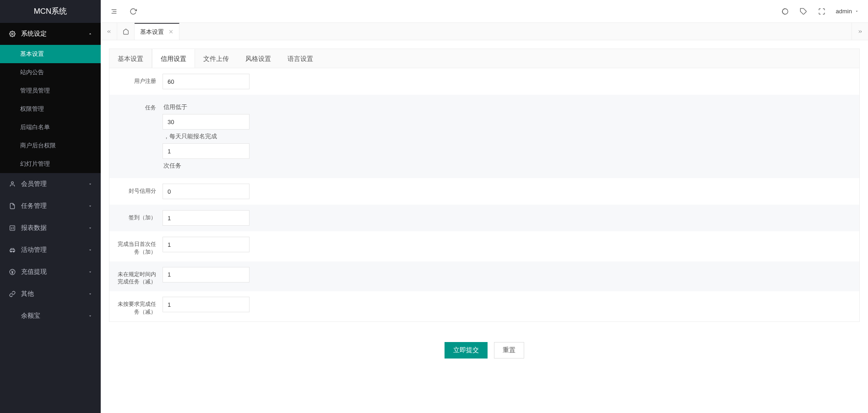 The image size is (868, 413). What do you see at coordinates (206, 122) in the screenshot?
I see `input-task-credit-below` at bounding box center [206, 122].